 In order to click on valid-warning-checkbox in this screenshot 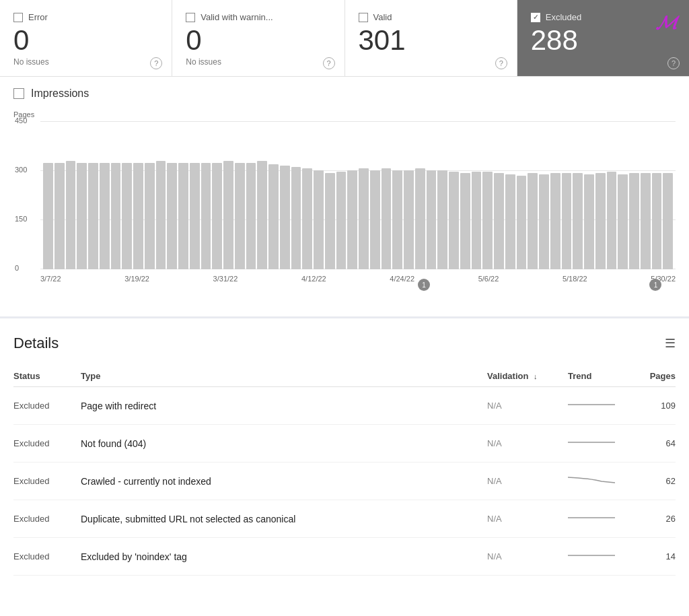, I will do `click(190, 18)`.